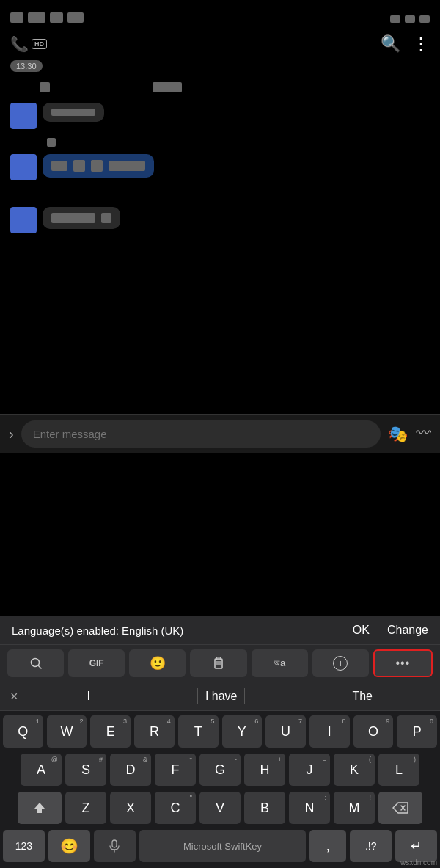 Image resolution: width=440 pixels, height=868 pixels. What do you see at coordinates (220, 68) in the screenshot?
I see `time-area: 13:30` at bounding box center [220, 68].